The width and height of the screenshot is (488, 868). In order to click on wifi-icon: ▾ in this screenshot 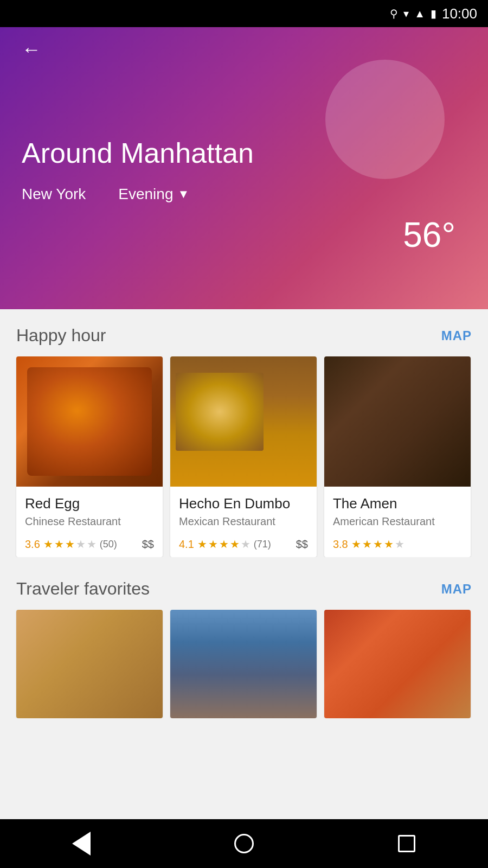, I will do `click(406, 14)`.